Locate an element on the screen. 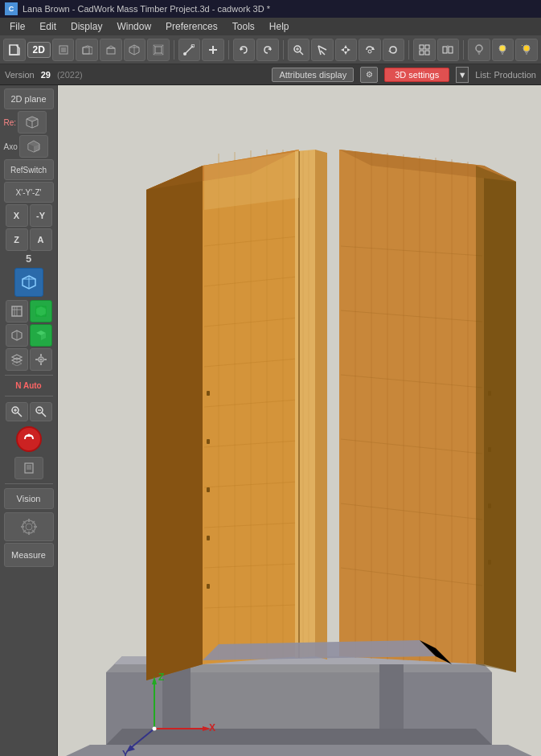 Image resolution: width=541 pixels, height=756 pixels. toolbar-light-off is located at coordinates (479, 50).